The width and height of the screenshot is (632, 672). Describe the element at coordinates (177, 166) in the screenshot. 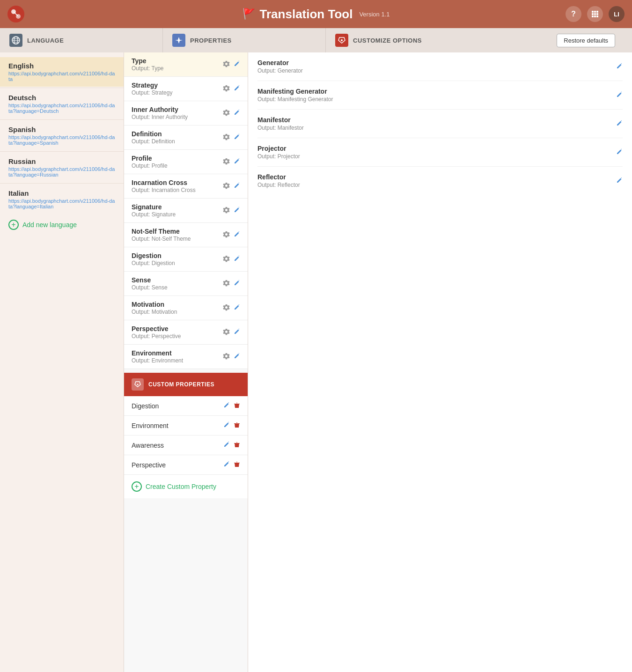

I see `property-output: Output: Profile` at that location.